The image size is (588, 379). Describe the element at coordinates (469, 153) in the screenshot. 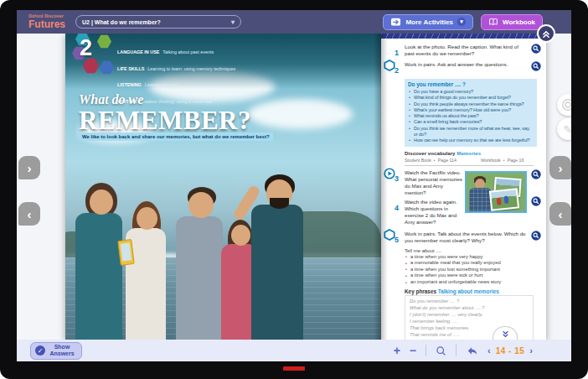

I see `vocab-topic-link: Memories` at that location.